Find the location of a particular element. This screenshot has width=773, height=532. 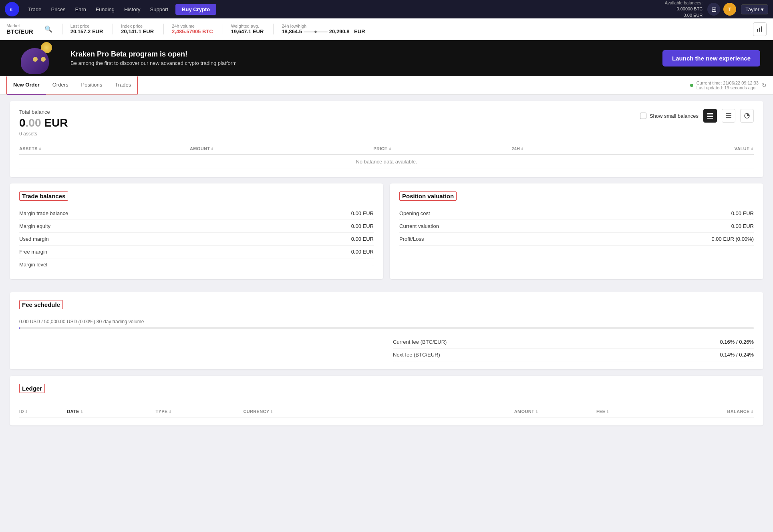

eur-balance: 0.00 EUR is located at coordinates (684, 15).